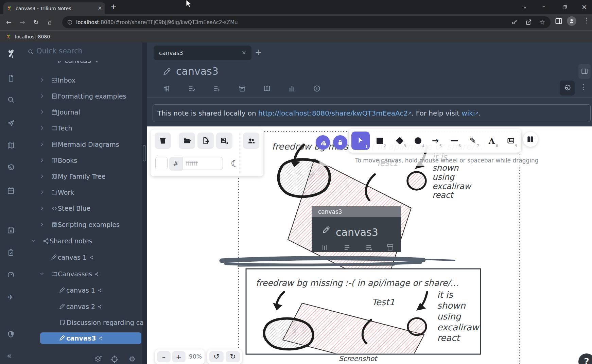  Describe the element at coordinates (11, 252) in the screenshot. I see `launcher-clipboard-icon` at that location.